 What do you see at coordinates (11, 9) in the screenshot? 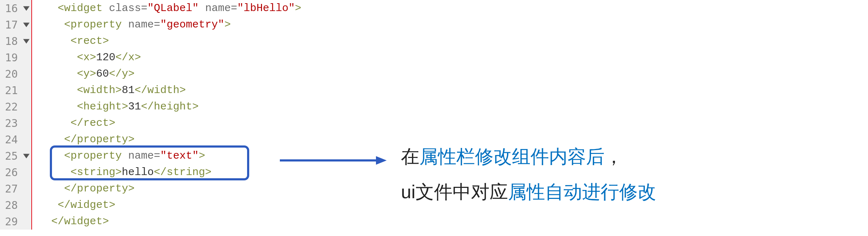
I see `line-number: 16` at bounding box center [11, 9].